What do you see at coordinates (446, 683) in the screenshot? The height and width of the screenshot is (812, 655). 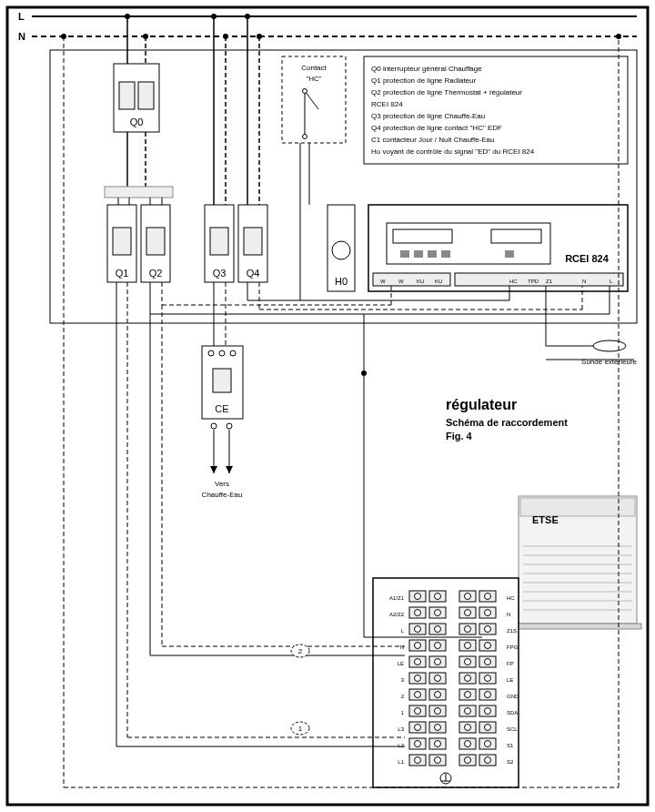 I see `terminal-block: A1/Z1A2/Z2LNLE321L3L2L1 HCNZ1SFPGFPLEGND…` at bounding box center [446, 683].